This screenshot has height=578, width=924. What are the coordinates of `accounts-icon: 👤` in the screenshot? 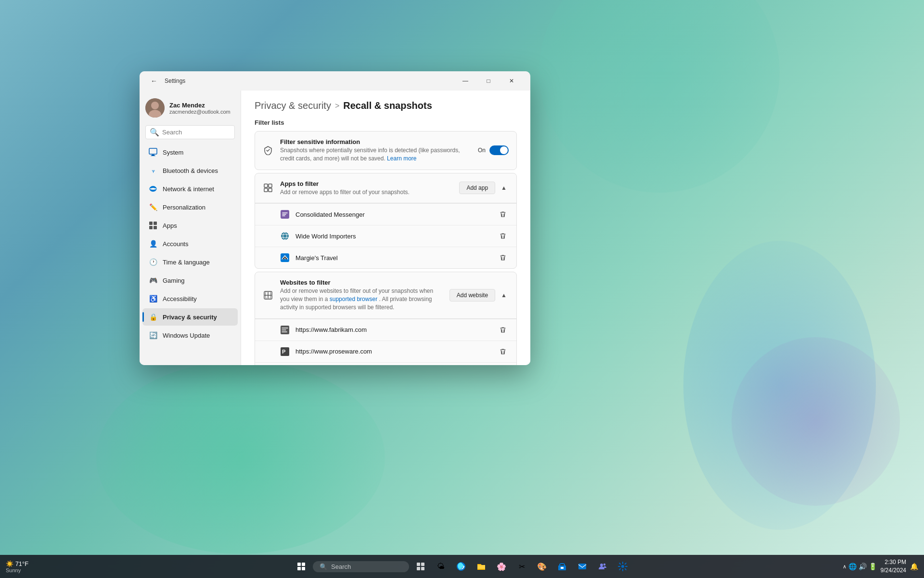 It's located at (153, 244).